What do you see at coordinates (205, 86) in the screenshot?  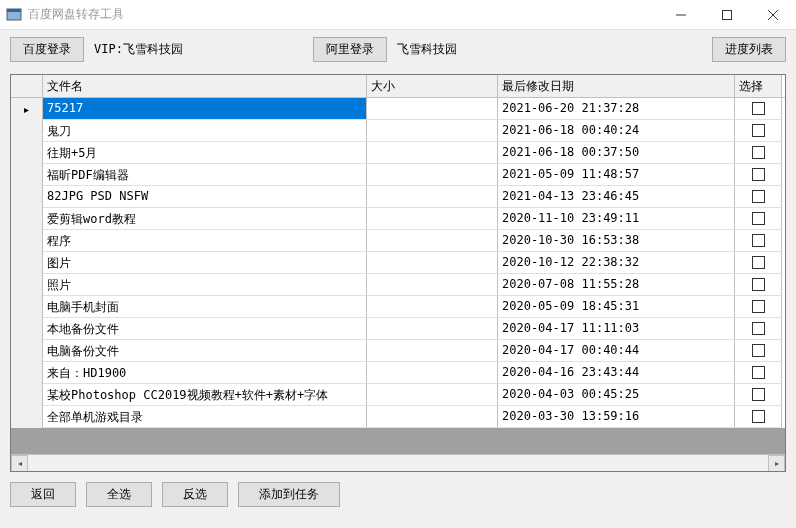 I see `column-header-name: 文件名` at bounding box center [205, 86].